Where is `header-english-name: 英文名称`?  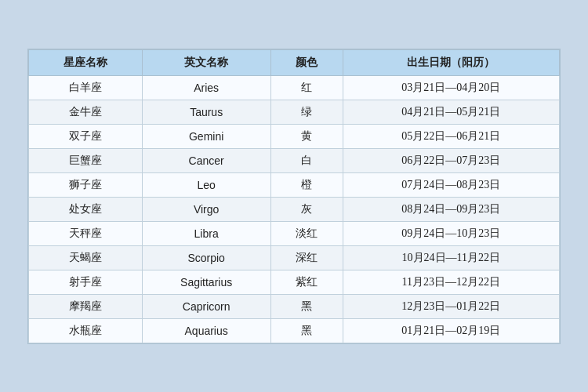 header-english-name: 英文名称 is located at coordinates (206, 63).